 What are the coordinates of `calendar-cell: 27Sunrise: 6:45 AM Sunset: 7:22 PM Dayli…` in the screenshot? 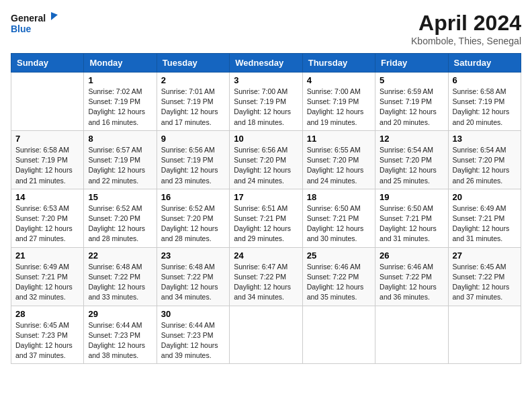 It's located at (484, 277).